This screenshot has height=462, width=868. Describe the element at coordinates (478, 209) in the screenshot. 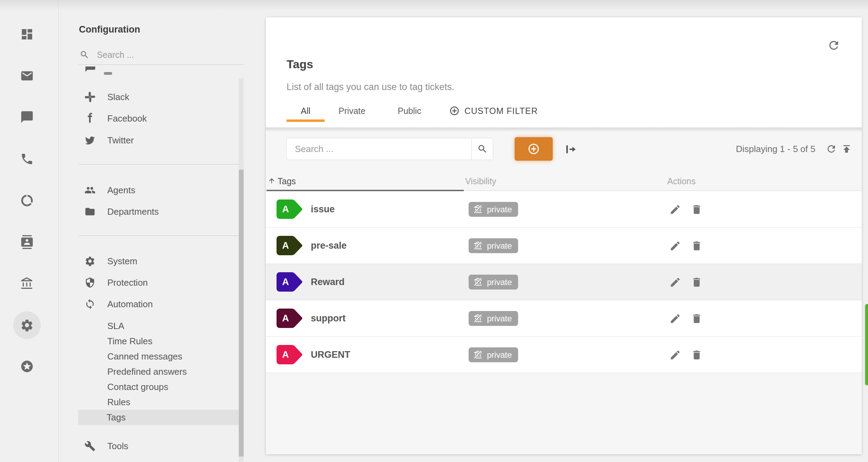

I see `private-slash-icon` at that location.